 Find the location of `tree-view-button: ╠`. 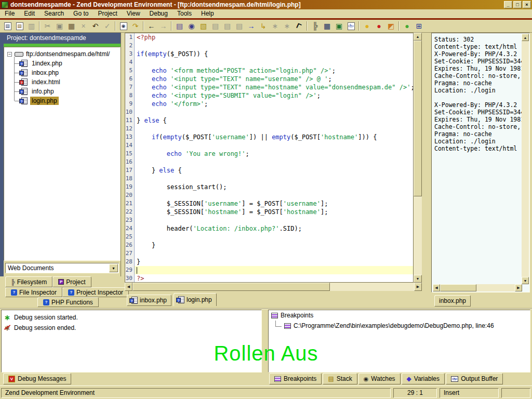

tree-view-button: ╠ is located at coordinates (315, 26).